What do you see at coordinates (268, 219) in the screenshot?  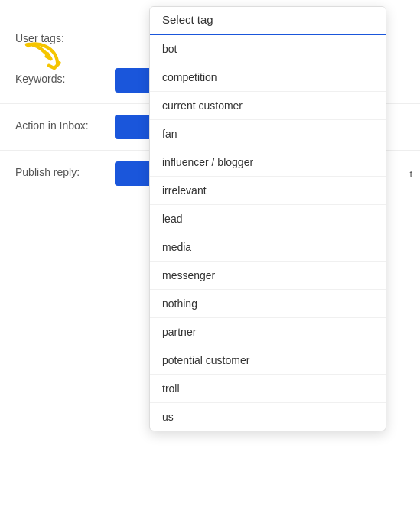 I see `dropdown-item-lead: lead` at bounding box center [268, 219].